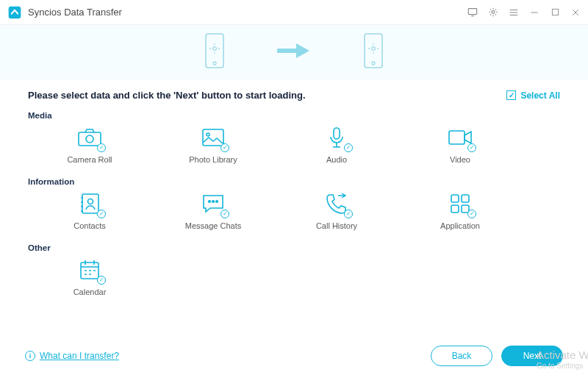 This screenshot has height=375, width=588. What do you see at coordinates (294, 278) in the screenshot?
I see `other-grid: Calendar` at bounding box center [294, 278].